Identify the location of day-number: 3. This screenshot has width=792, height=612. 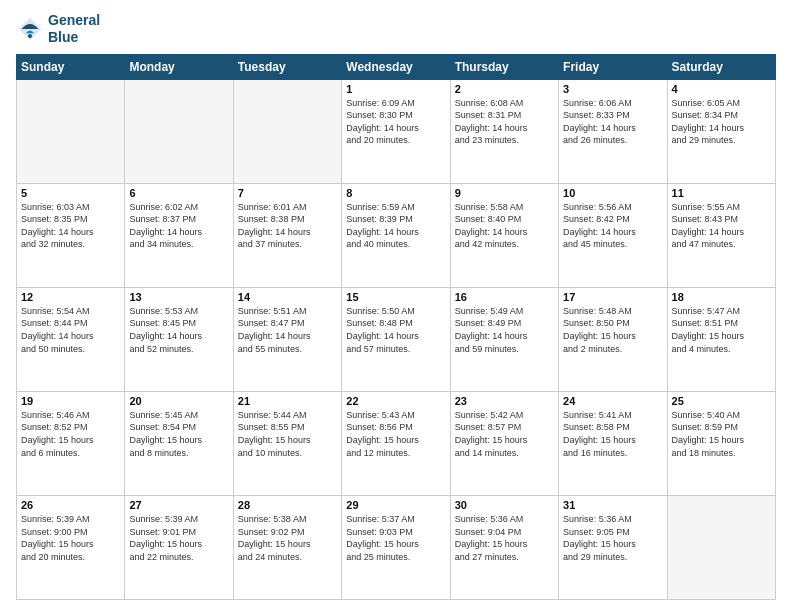
(612, 89).